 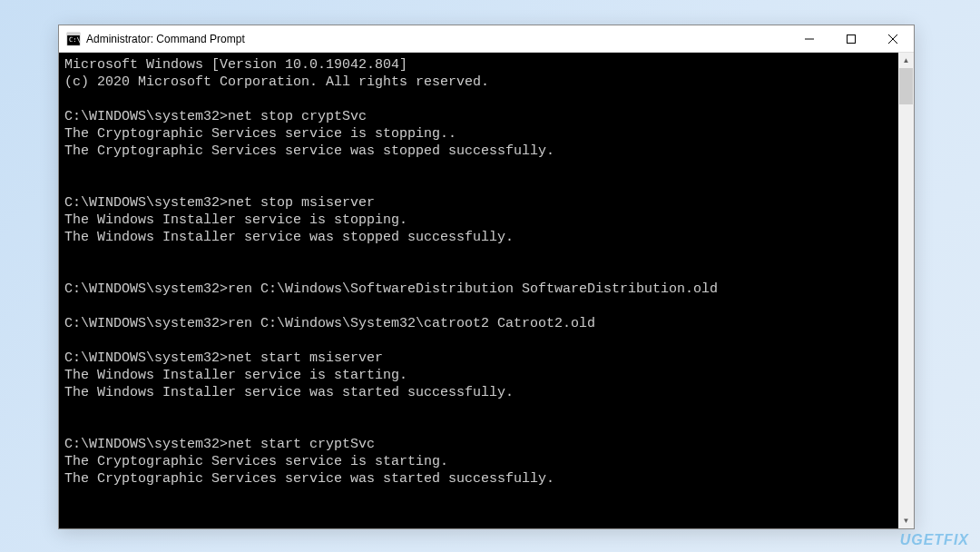 I want to click on svg-text: C:\, so click(x=74, y=40).